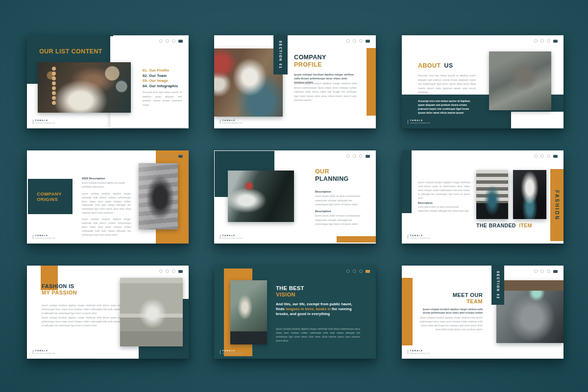  What do you see at coordinates (108, 312) in the screenshot?
I see `slide-fashion-passion: FASHION IS MY PASSION Ipsum volutpat tin…` at bounding box center [108, 312].